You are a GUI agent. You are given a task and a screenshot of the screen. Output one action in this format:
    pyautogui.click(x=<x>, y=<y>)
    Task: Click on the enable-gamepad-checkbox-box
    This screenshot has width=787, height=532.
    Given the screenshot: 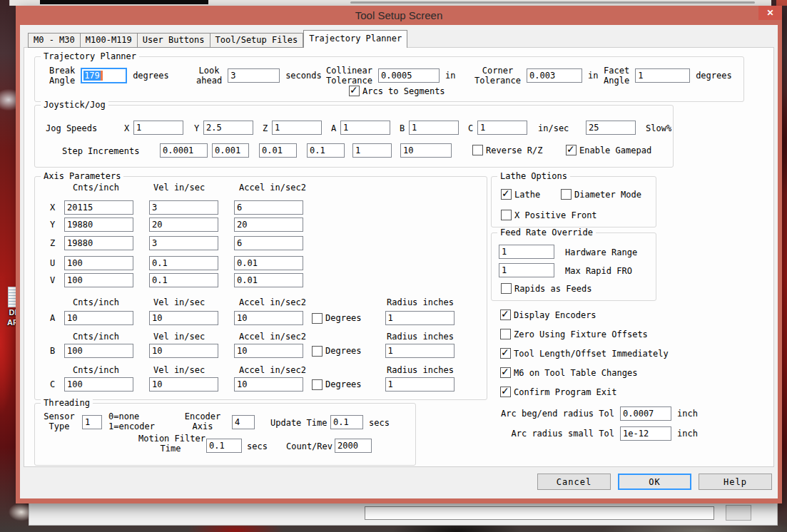 What is the action you would take?
    pyautogui.click(x=571, y=150)
    